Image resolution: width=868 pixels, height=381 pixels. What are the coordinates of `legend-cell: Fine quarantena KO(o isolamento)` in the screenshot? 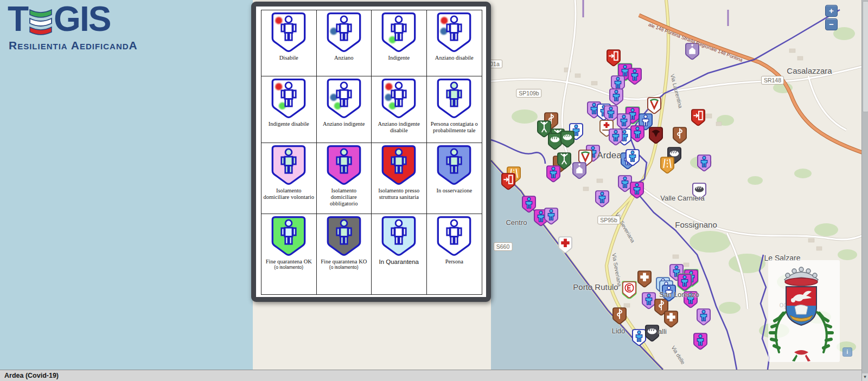 It's located at (344, 254).